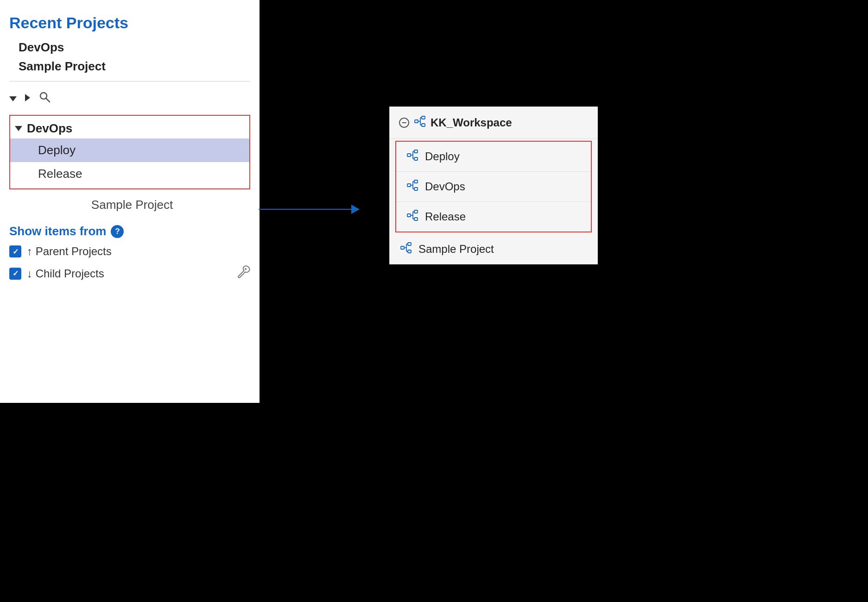  I want to click on right-deploy-label: Deploy, so click(442, 157).